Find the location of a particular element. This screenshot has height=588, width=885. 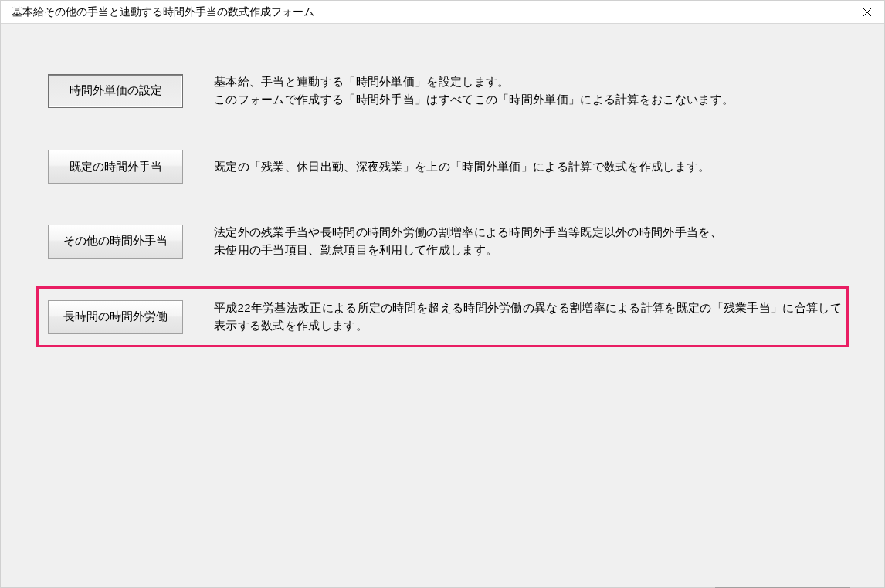

default-overtime-button: 既定の時間外手当 is located at coordinates (116, 167).